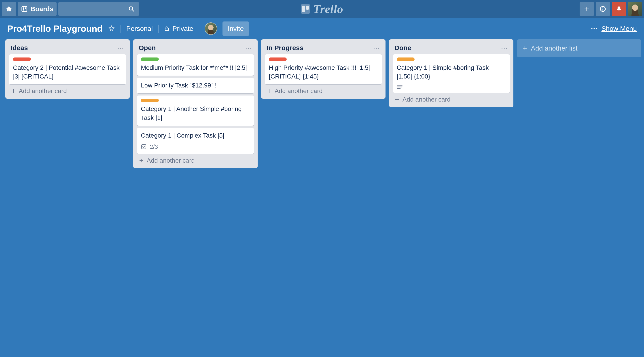 The width and height of the screenshot is (644, 357). Describe the element at coordinates (68, 69) in the screenshot. I see `card-list: Category 2 | Potential #awesome Task |3|…` at that location.